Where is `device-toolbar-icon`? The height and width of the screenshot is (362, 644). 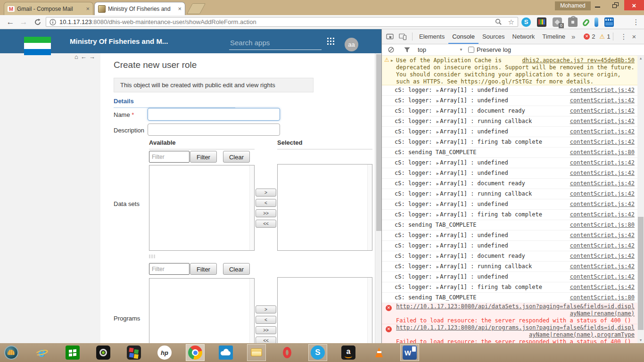 device-toolbar-icon is located at coordinates (403, 37).